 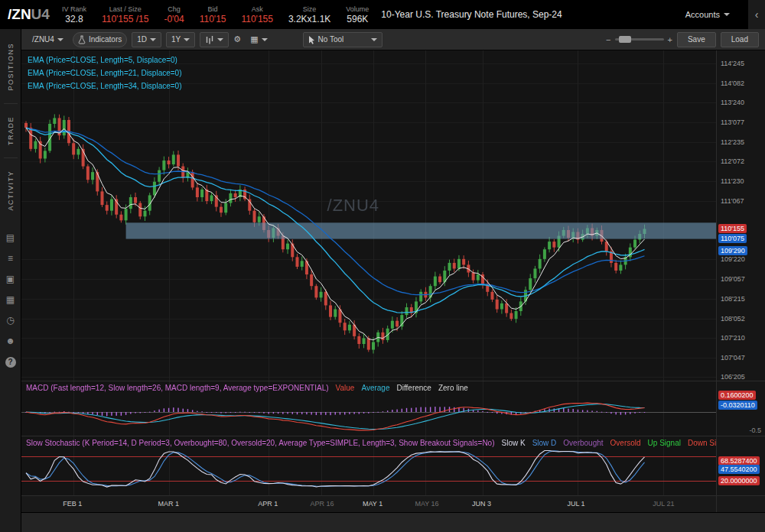 What do you see at coordinates (312, 40) in the screenshot?
I see `cursor-icon` at bounding box center [312, 40].